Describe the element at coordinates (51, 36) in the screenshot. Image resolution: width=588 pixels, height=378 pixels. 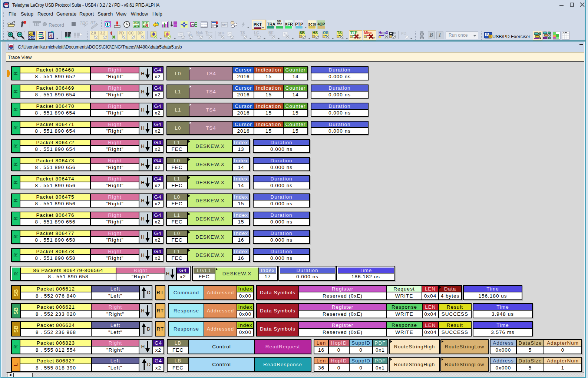
I see `svg-text: 4` at that location.